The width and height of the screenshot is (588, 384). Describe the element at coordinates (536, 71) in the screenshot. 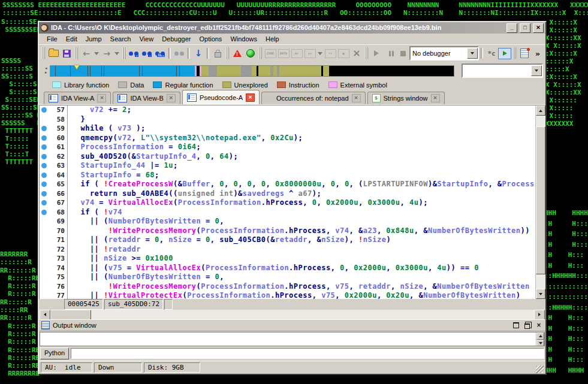

I see `name-filter-dropdown` at that location.